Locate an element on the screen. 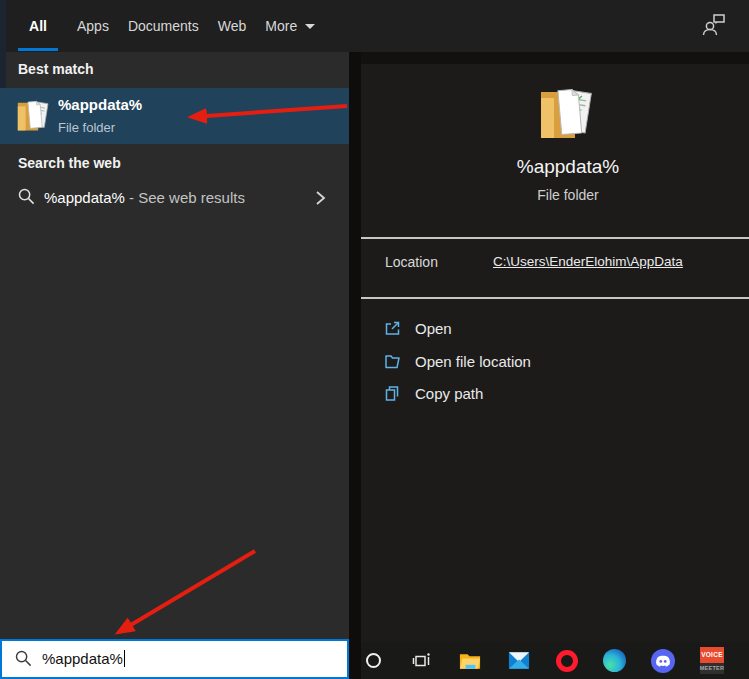  tab-more: More is located at coordinates (290, 26).